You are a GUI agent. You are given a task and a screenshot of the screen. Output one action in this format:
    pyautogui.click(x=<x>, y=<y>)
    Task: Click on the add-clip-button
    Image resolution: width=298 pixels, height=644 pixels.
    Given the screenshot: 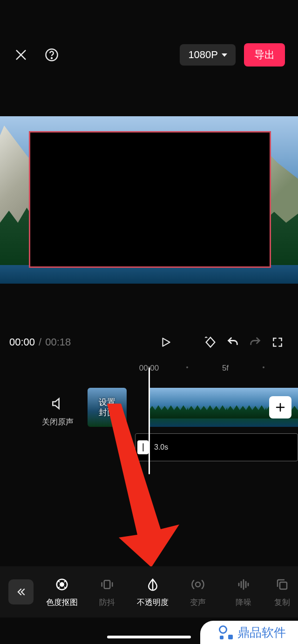 What is the action you would take?
    pyautogui.click(x=280, y=407)
    